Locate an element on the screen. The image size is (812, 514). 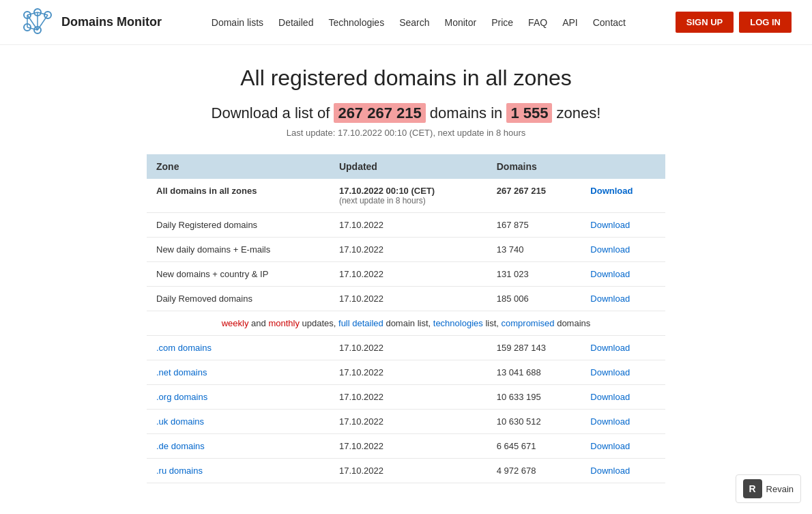
nav-monitor: Monitor is located at coordinates (461, 23).